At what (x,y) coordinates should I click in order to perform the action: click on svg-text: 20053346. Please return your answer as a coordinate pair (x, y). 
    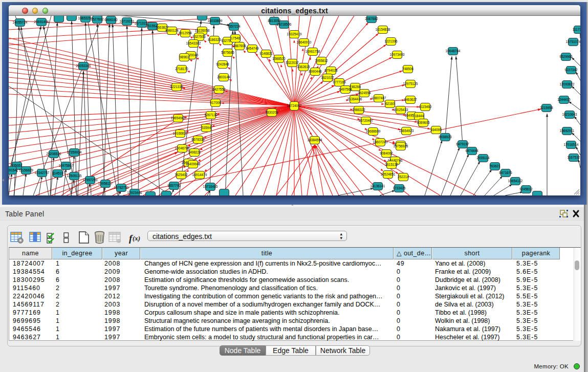
    Looking at the image, I should click on (84, 65).